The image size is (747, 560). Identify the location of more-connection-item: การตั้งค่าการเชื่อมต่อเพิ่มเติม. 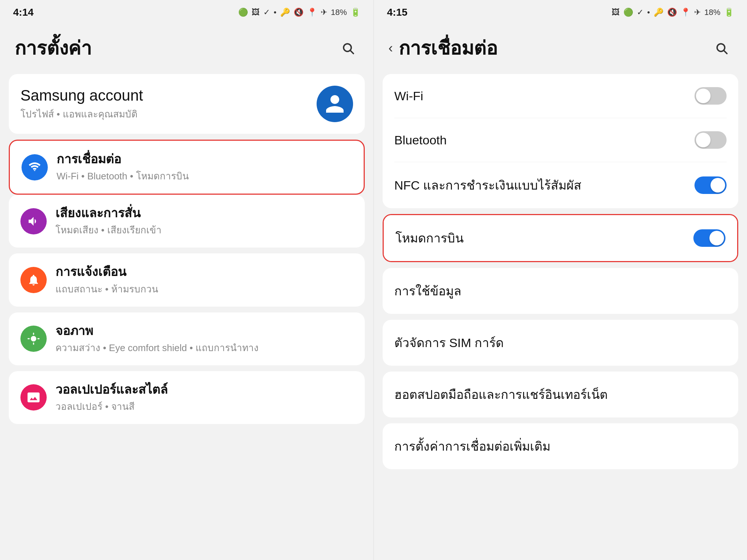
(560, 446).